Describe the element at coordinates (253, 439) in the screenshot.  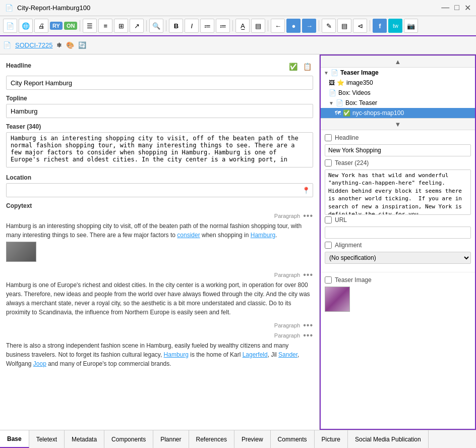
I see `tab-preview: Preview` at that location.